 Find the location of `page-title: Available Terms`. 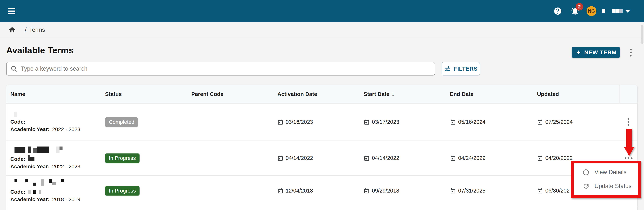

page-title: Available Terms is located at coordinates (40, 50).